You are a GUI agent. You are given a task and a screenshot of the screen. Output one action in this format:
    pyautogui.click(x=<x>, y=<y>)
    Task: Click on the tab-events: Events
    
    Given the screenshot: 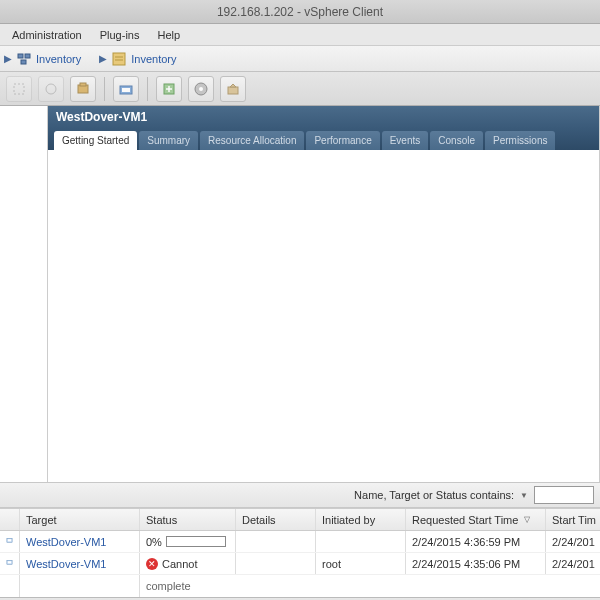 What is the action you would take?
    pyautogui.click(x=406, y=140)
    